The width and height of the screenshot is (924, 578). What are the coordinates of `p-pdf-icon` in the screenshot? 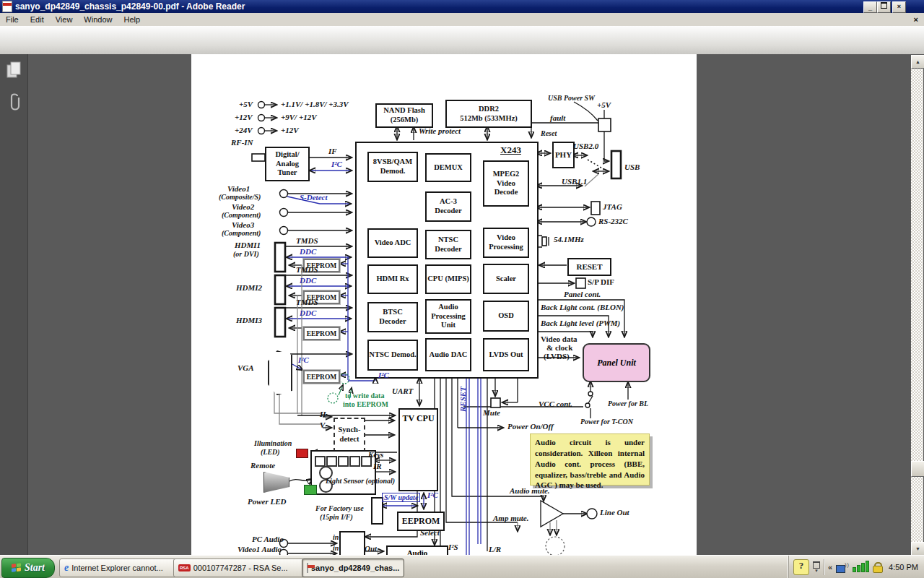 It's located at (308, 568).